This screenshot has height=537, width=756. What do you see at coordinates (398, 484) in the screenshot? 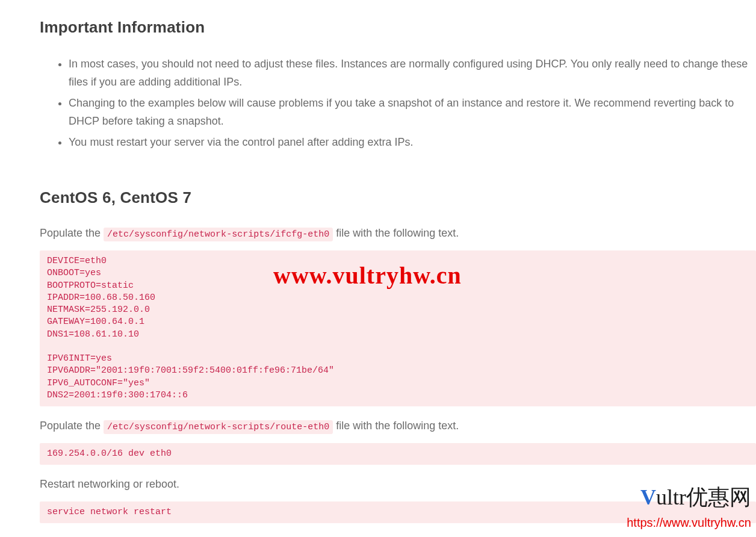
I see `centos-p3: Restart networking or reboot.` at bounding box center [398, 484].